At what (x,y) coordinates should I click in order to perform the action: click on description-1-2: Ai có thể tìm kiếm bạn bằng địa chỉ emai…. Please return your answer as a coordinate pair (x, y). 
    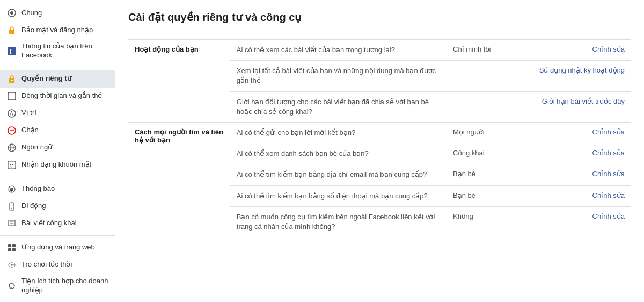
    Looking at the image, I should click on (338, 175).